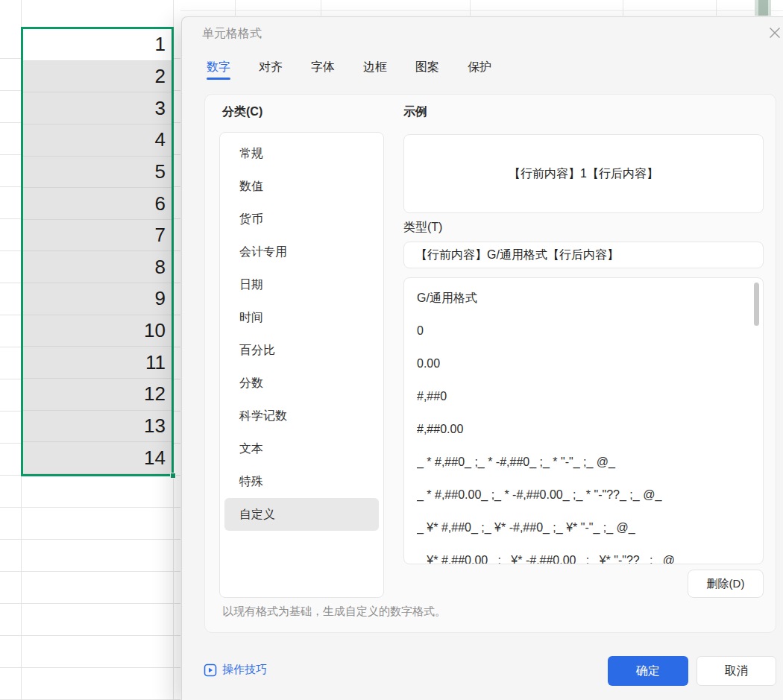 The width and height of the screenshot is (783, 700). Describe the element at coordinates (756, 304) in the screenshot. I see `format-list-scrollbar` at that location.